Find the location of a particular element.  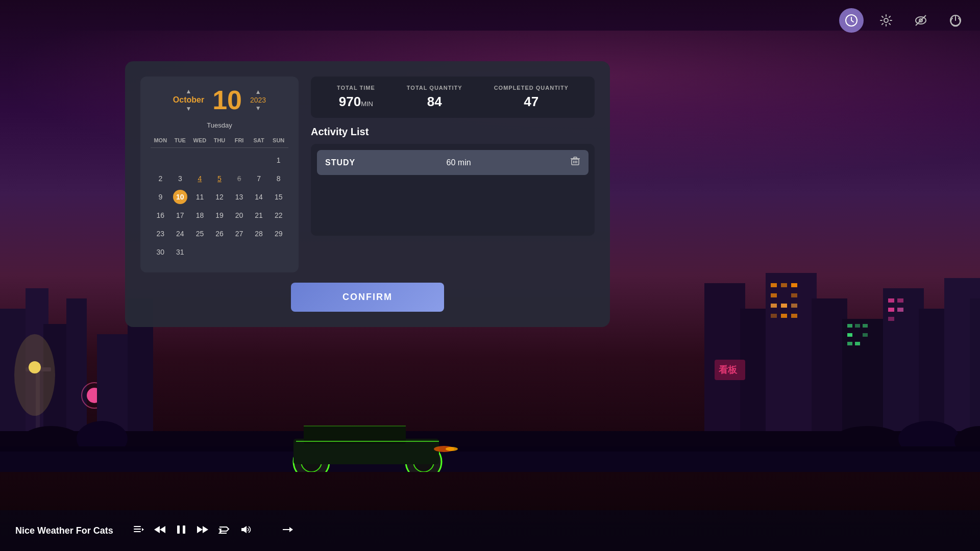

day-number: 10 is located at coordinates (227, 100).